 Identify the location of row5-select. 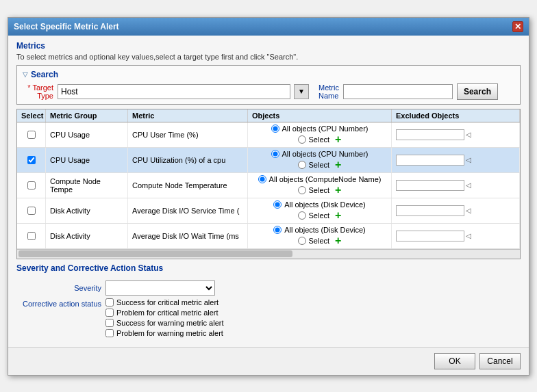
(32, 236).